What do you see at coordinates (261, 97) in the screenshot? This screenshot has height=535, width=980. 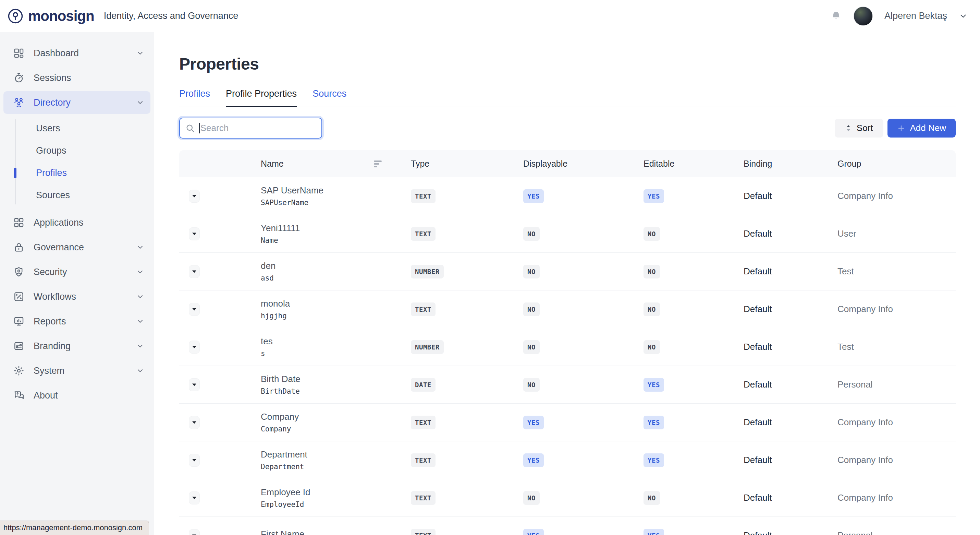 I see `tab-profile-properties: Profile Properties` at bounding box center [261, 97].